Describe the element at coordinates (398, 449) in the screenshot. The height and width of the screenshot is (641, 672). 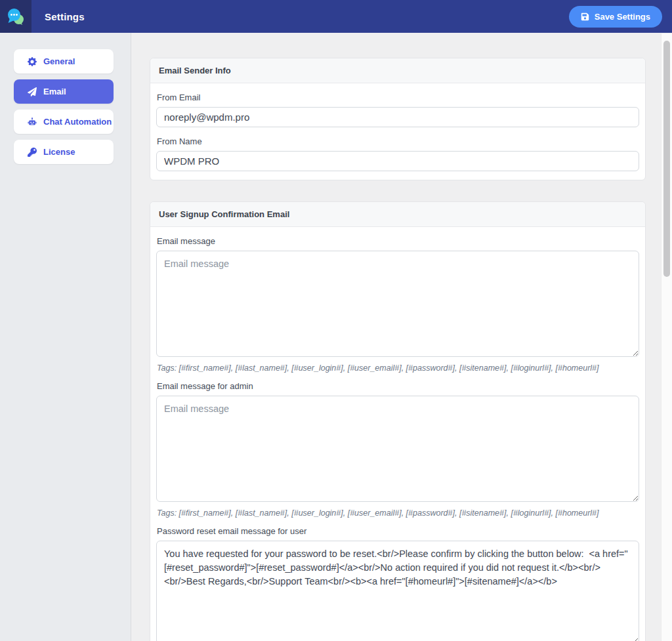
I see `email-message-admin-textarea` at that location.